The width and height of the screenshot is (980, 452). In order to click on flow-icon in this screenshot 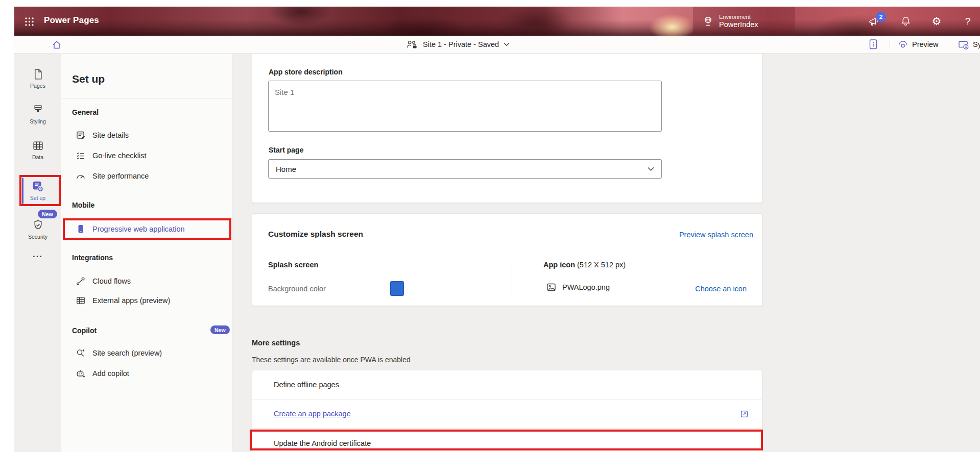, I will do `click(81, 281)`.